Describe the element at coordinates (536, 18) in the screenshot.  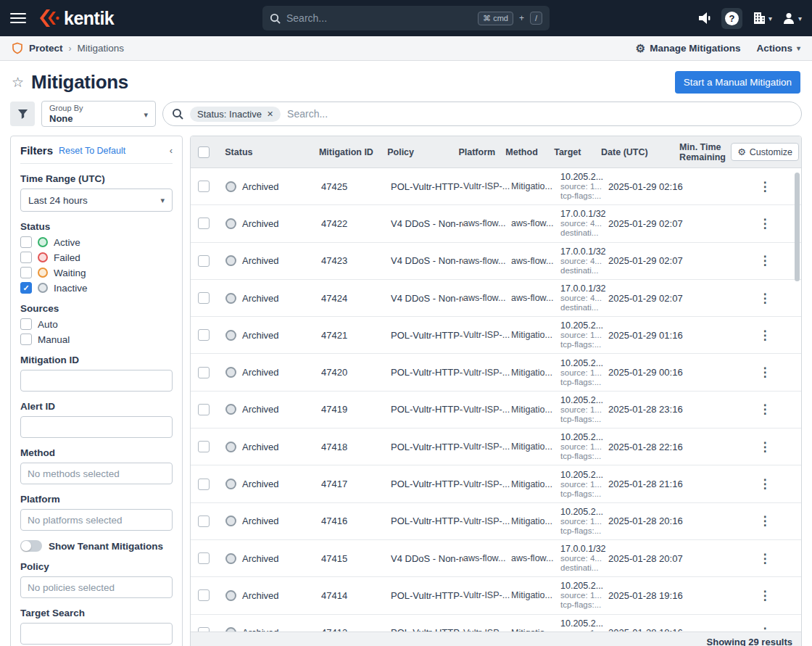
I see `kbd-slash: /` at that location.